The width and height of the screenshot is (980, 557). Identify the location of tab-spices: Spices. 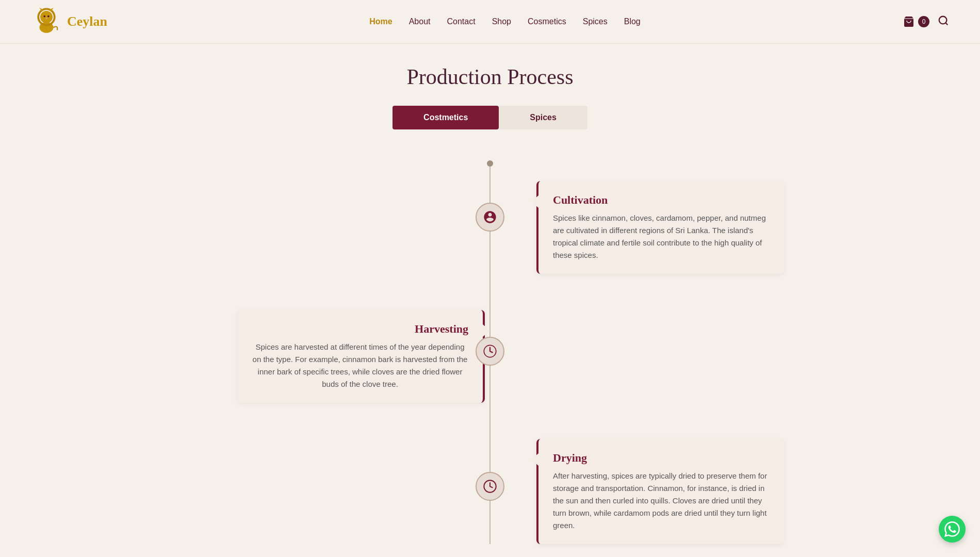
(543, 118).